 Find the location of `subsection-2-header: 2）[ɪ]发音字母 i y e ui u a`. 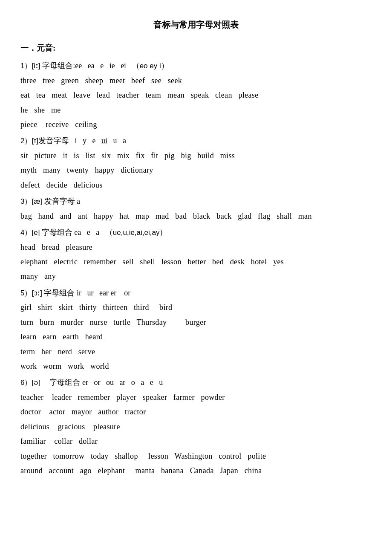

subsection-2-header: 2）[ɪ]发音字母 i y e ui u a is located at coordinates (196, 141).